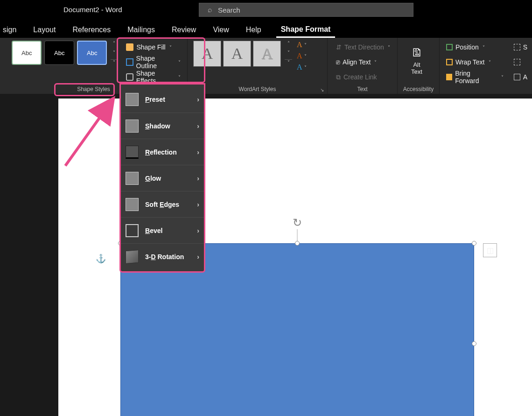 The height and width of the screenshot is (416, 532). What do you see at coordinates (258, 89) in the screenshot?
I see `wordart-group-label: WordArt Styles` at bounding box center [258, 89].